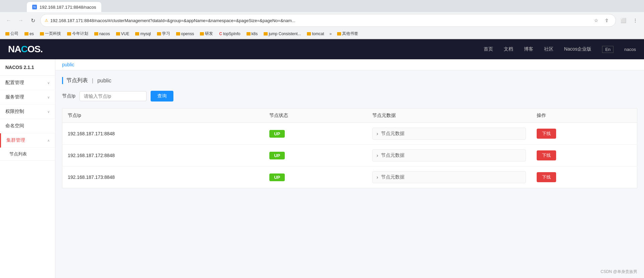  Describe the element at coordinates (28, 112) in the screenshot. I see `sidebar-item-auth: 权限控制 ∨` at that location.